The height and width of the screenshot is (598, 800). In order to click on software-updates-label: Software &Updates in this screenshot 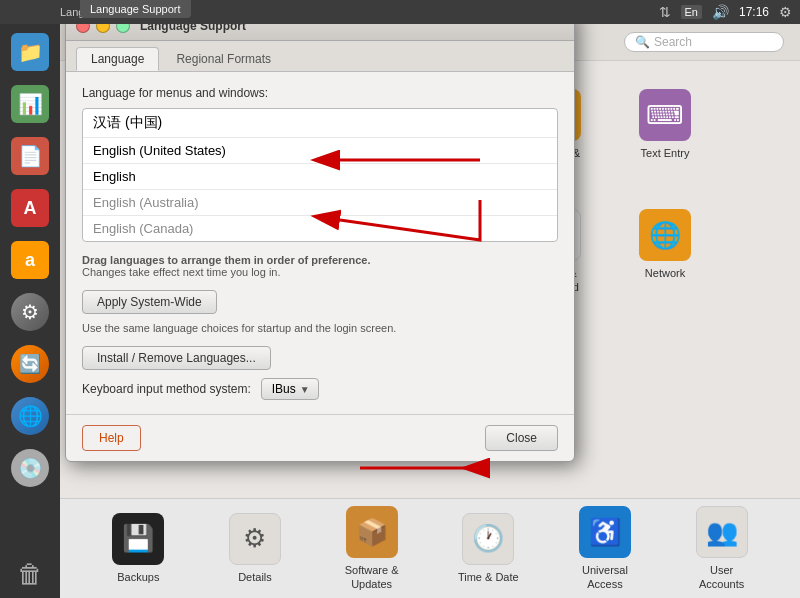, I will do `click(372, 577)`.